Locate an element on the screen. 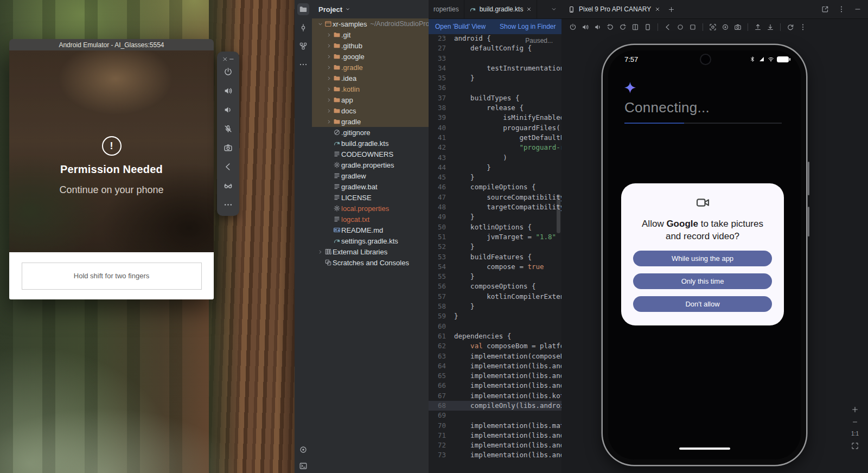 The height and width of the screenshot is (473, 868). tree-item--git: .git is located at coordinates (370, 35).